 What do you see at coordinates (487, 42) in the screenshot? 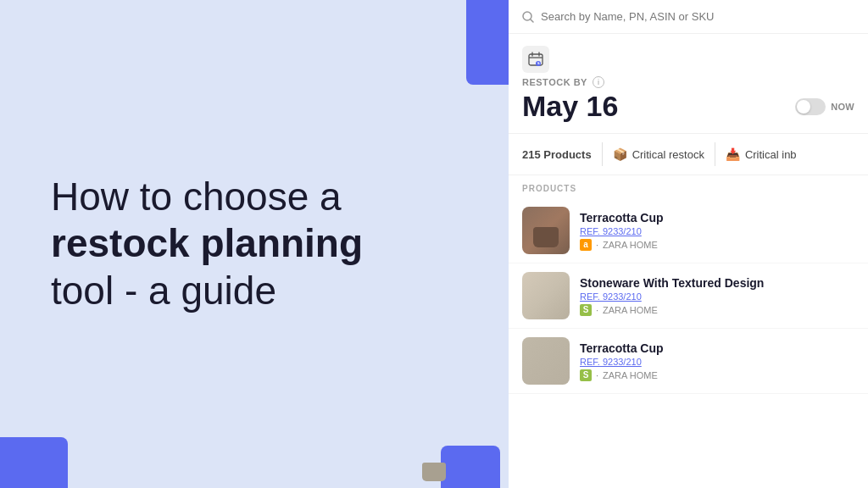
I see `decorative-square-top-right` at bounding box center [487, 42].